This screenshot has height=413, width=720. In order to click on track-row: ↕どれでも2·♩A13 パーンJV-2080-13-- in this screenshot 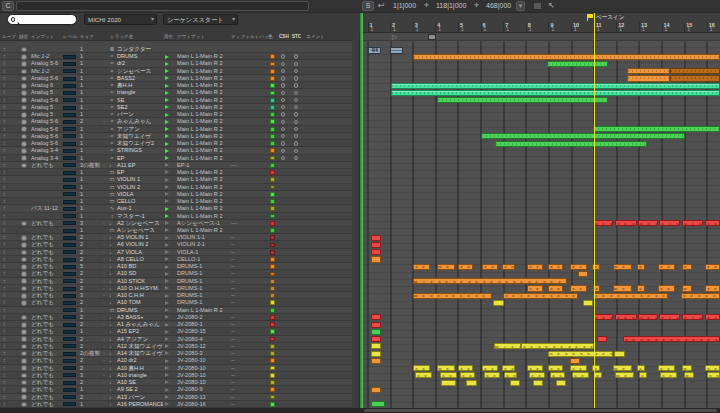, I will do `click(176, 398)`.